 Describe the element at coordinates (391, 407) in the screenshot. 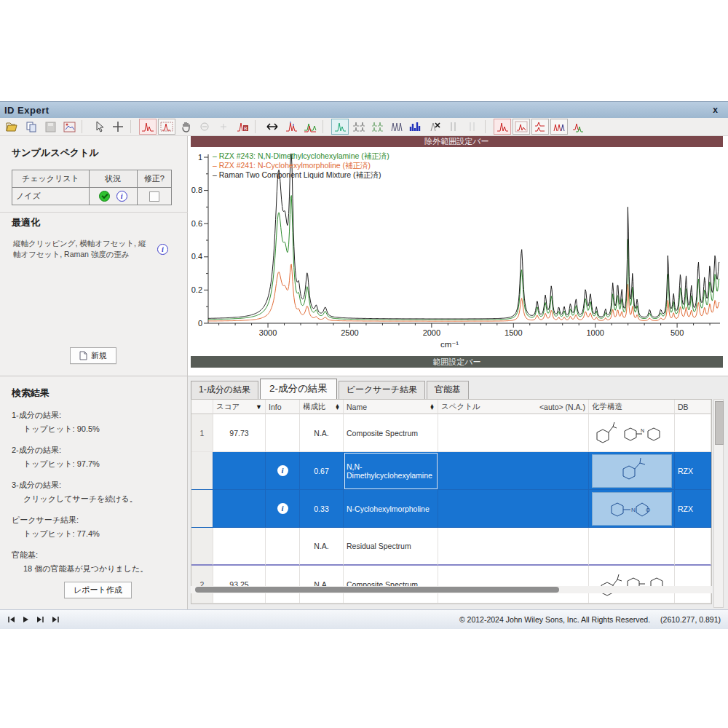

I see `name-header: Name▲▼` at that location.